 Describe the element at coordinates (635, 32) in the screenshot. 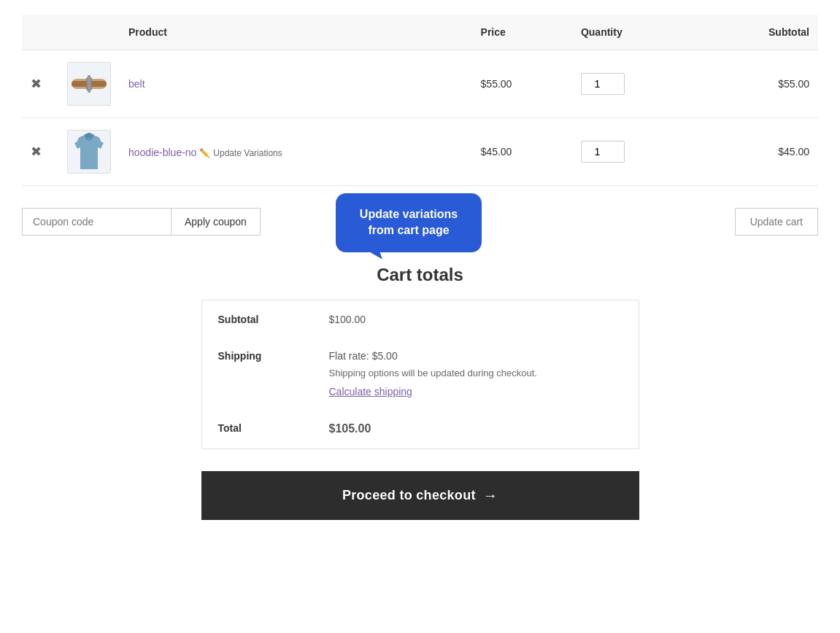

I see `col-header-quantity: Quantity` at that location.